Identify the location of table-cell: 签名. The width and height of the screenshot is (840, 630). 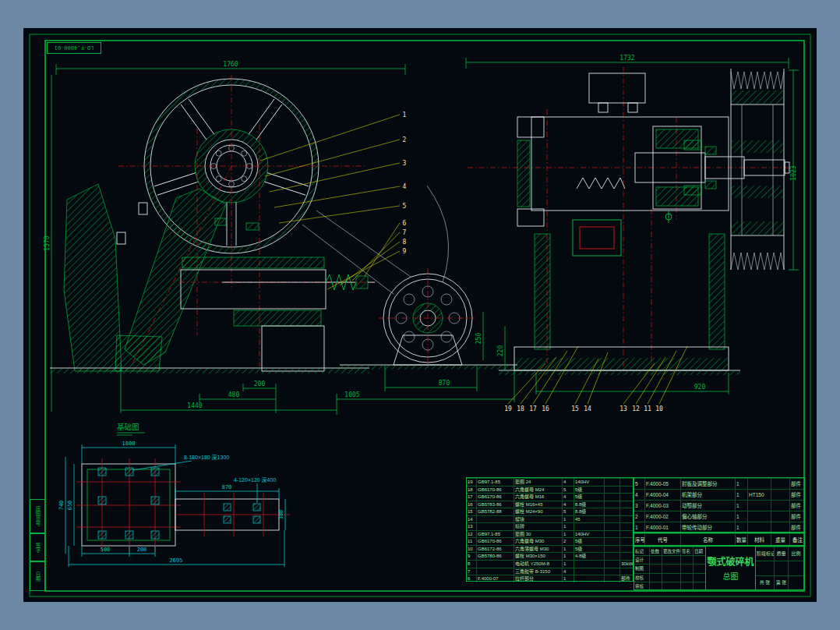
(687, 550).